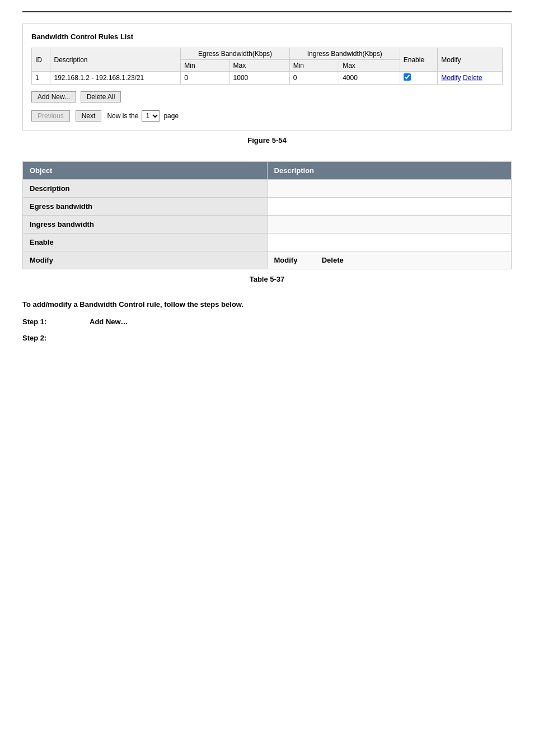 The width and height of the screenshot is (534, 756). Describe the element at coordinates (268, 242) in the screenshot. I see `list-item: Enable` at that location.